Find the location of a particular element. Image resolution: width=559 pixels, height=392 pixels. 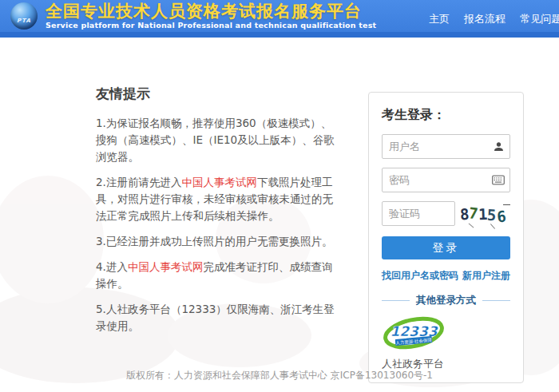

gov-12333-logo: 12333 人力资源·社会保障 is located at coordinates (446, 335).